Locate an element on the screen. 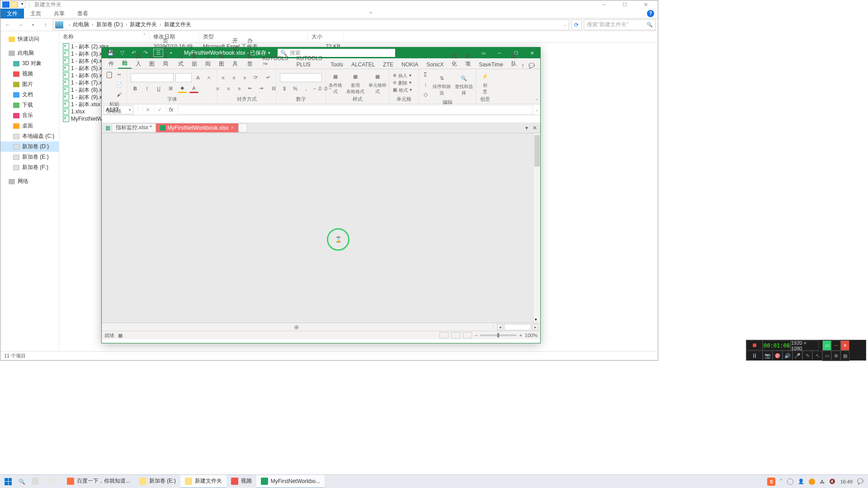 The width and height of the screenshot is (868, 488). format-painter-icon: 🖌 is located at coordinates (119, 94).